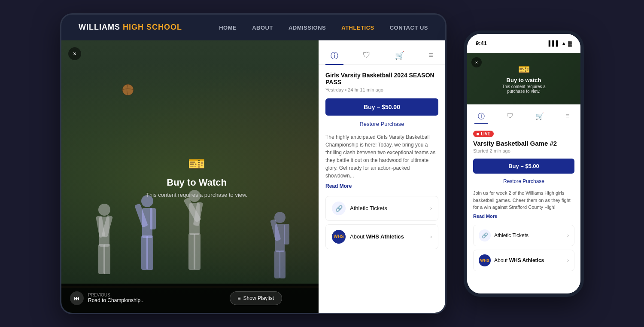  I want to click on phone-buy-note: This content requires a purchase to view…, so click(524, 89).